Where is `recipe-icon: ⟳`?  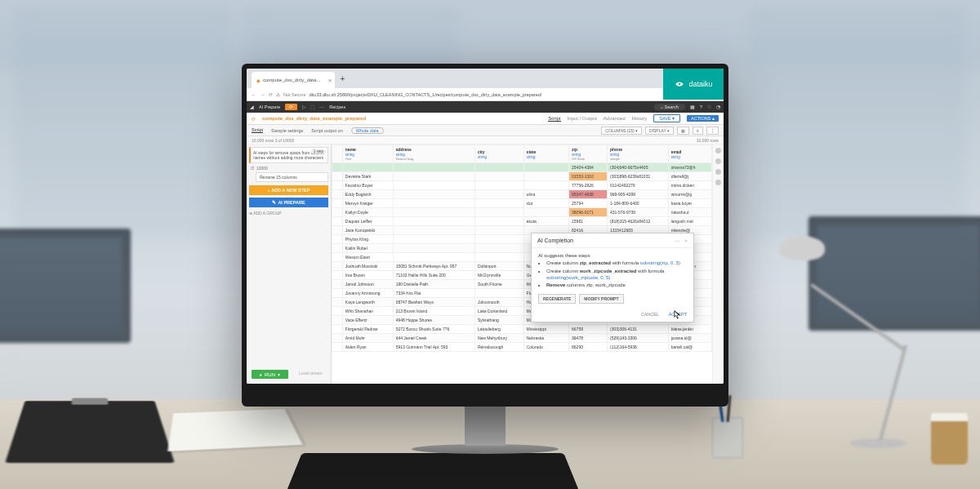 recipe-icon: ⟳ is located at coordinates (253, 119).